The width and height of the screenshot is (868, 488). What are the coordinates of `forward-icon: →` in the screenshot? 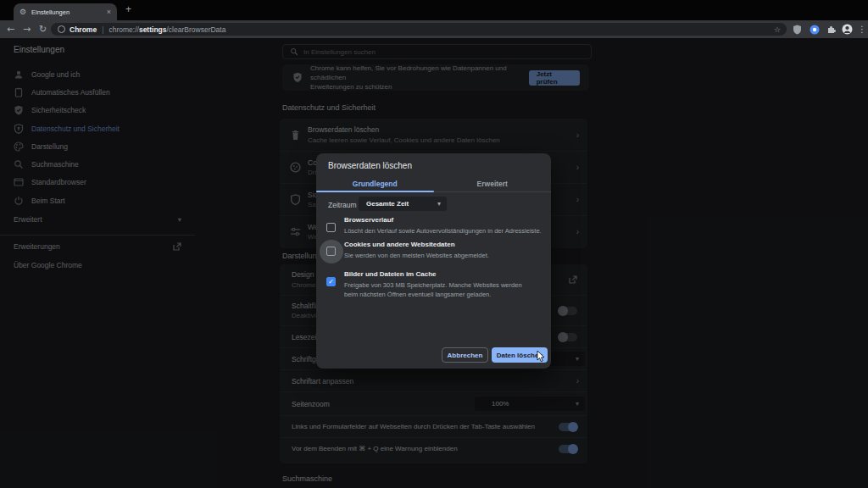 It's located at (27, 29).